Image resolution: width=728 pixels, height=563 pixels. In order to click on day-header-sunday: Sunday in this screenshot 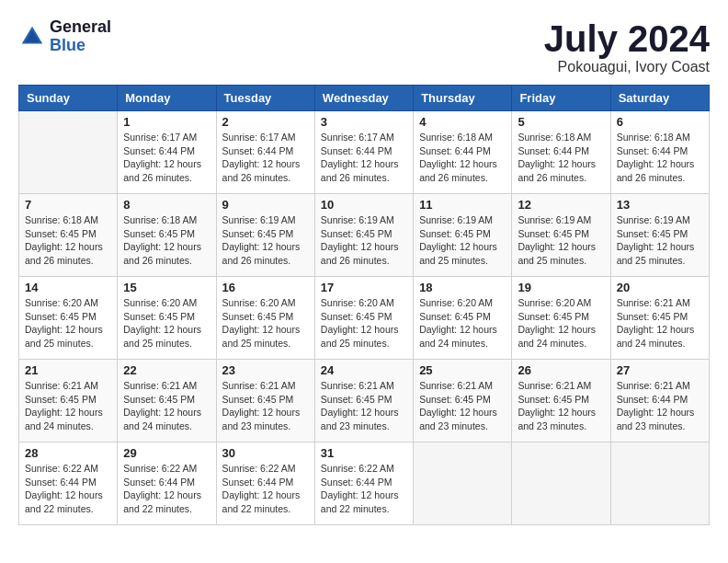, I will do `click(68, 98)`.